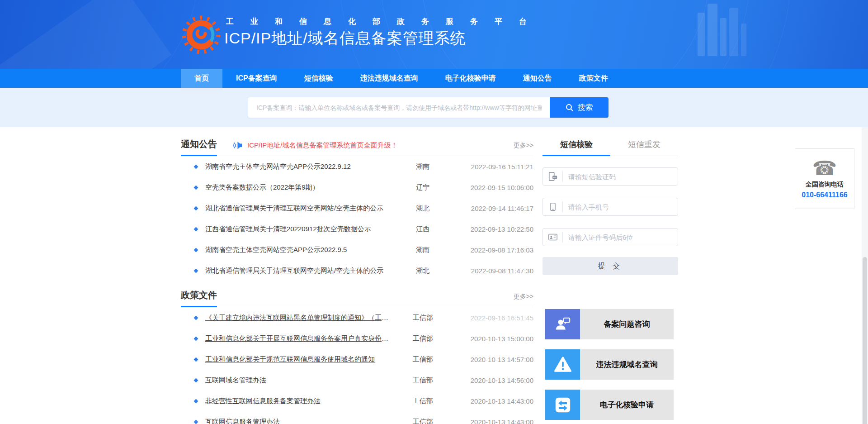  I want to click on notice-time: 2022-09-13 10:22:50, so click(495, 229).